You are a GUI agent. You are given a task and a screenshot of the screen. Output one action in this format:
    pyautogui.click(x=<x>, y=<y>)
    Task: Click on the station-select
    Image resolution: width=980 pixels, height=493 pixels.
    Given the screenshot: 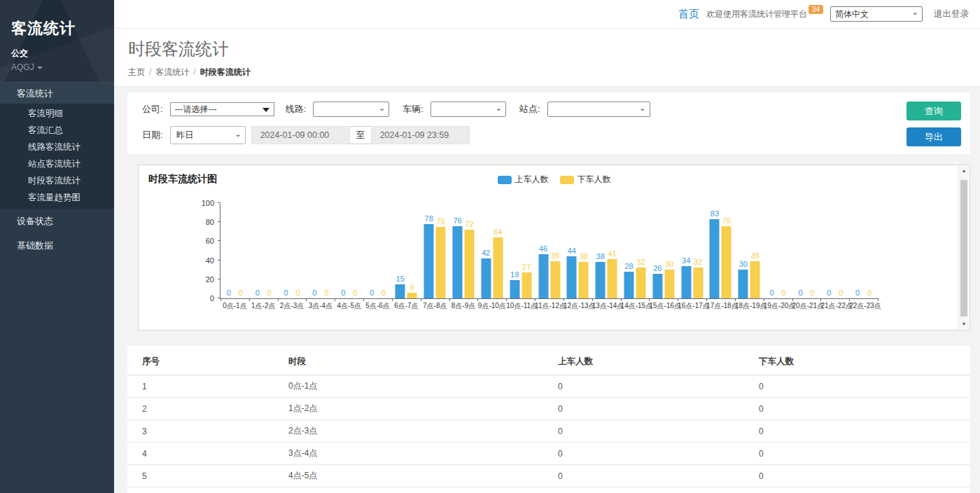 What is the action you would take?
    pyautogui.click(x=599, y=109)
    